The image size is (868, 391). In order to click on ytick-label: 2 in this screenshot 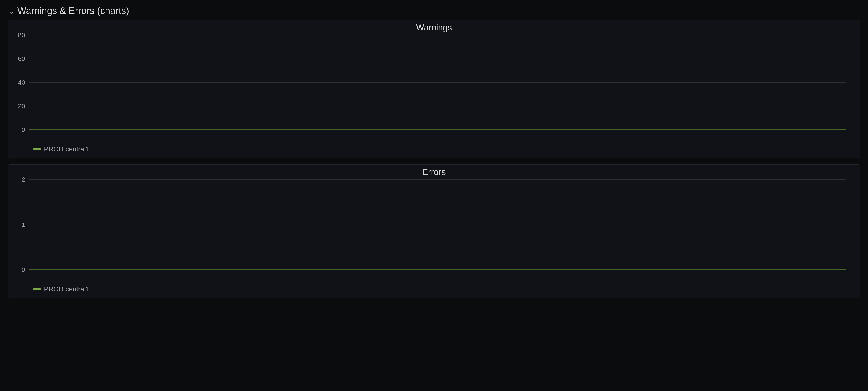, I will do `click(25, 180)`.